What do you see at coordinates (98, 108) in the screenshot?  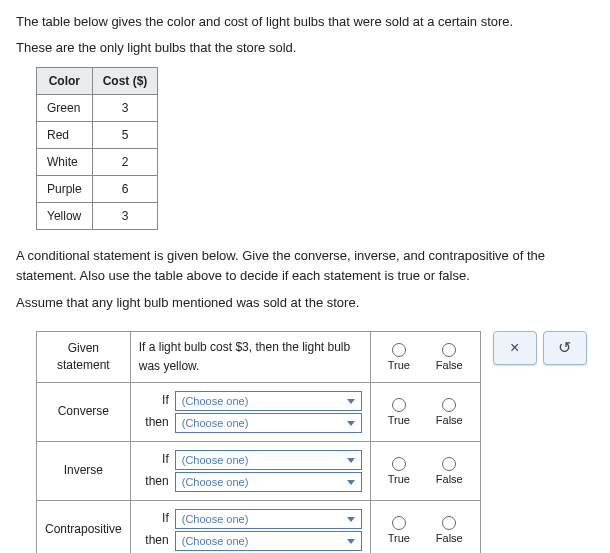 I see `table-row: Green 3` at bounding box center [98, 108].